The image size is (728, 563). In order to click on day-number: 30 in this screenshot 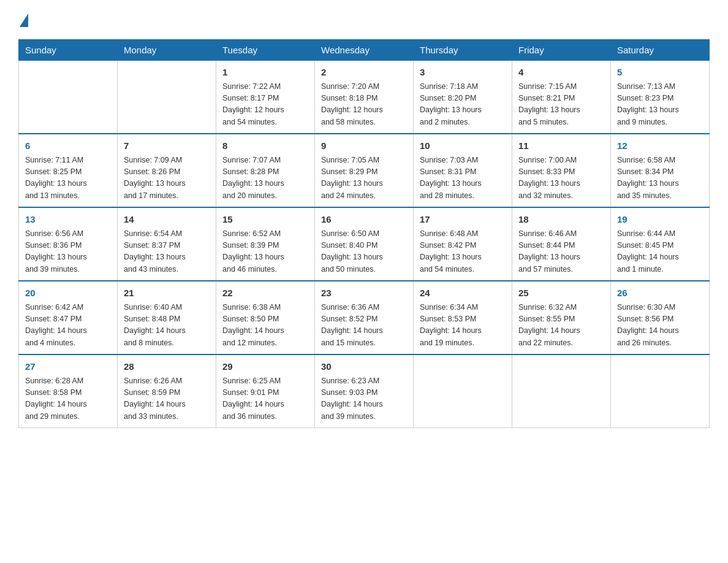, I will do `click(364, 367)`.